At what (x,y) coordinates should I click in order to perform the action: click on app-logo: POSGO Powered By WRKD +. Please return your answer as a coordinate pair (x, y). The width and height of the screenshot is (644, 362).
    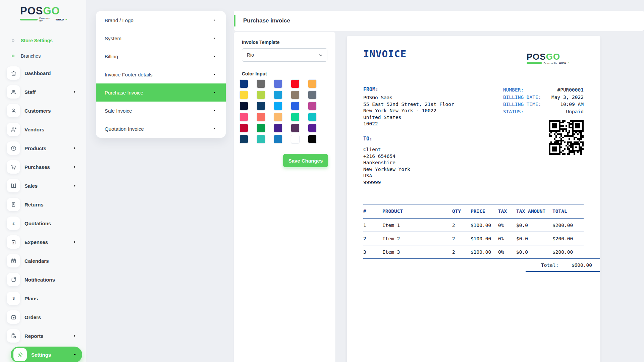
    Looking at the image, I should click on (44, 13).